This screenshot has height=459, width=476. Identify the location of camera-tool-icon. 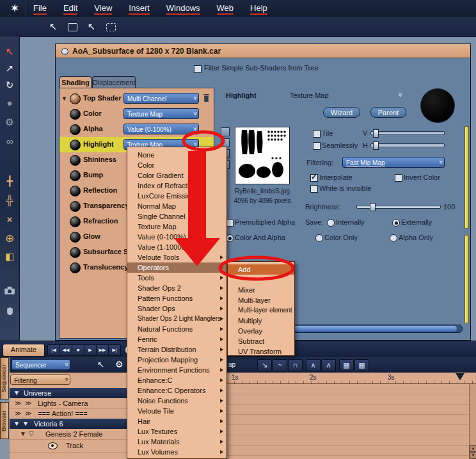
(10, 292).